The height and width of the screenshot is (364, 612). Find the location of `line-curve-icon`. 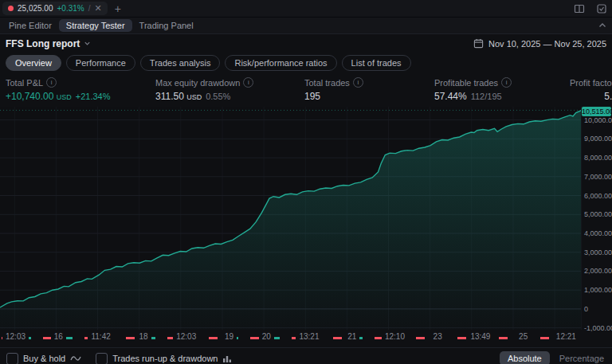

line-curve-icon is located at coordinates (76, 358).